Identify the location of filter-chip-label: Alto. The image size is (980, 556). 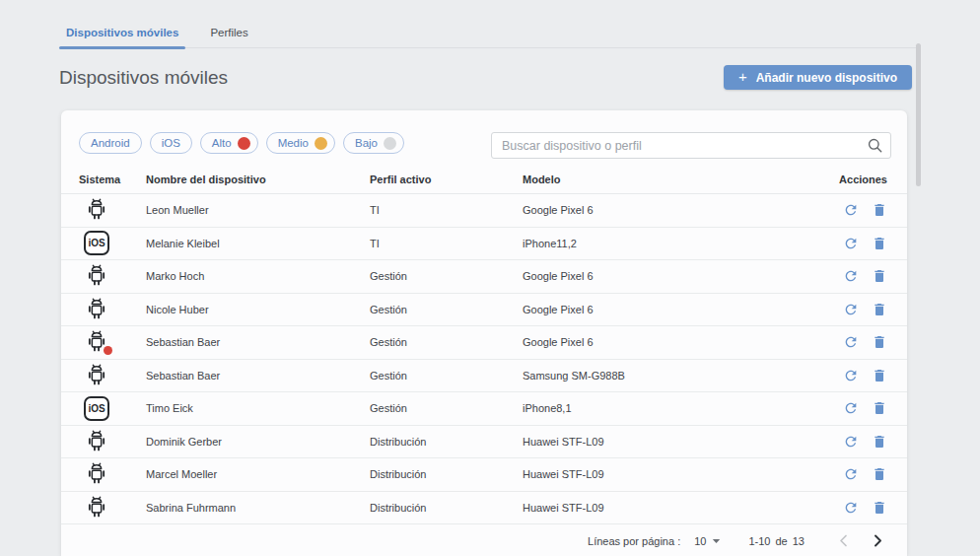
(222, 143).